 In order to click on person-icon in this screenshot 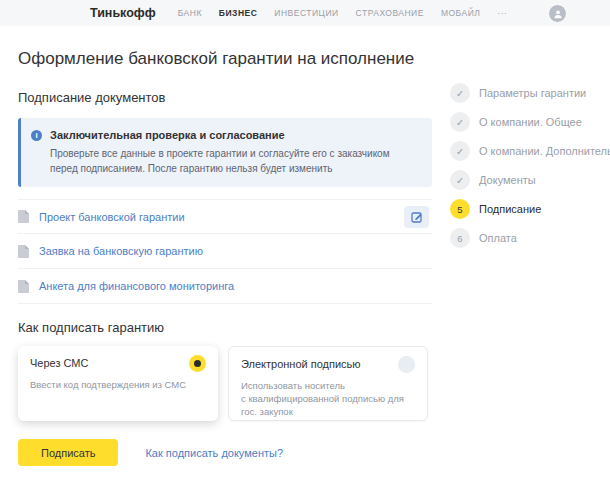, I will do `click(558, 14)`.